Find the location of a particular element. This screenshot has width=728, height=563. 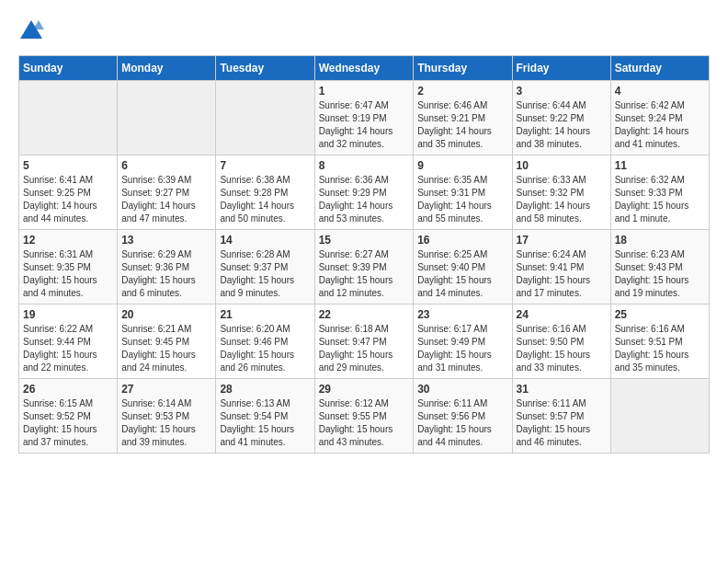

weekday-header-cell: Monday is located at coordinates (167, 68).